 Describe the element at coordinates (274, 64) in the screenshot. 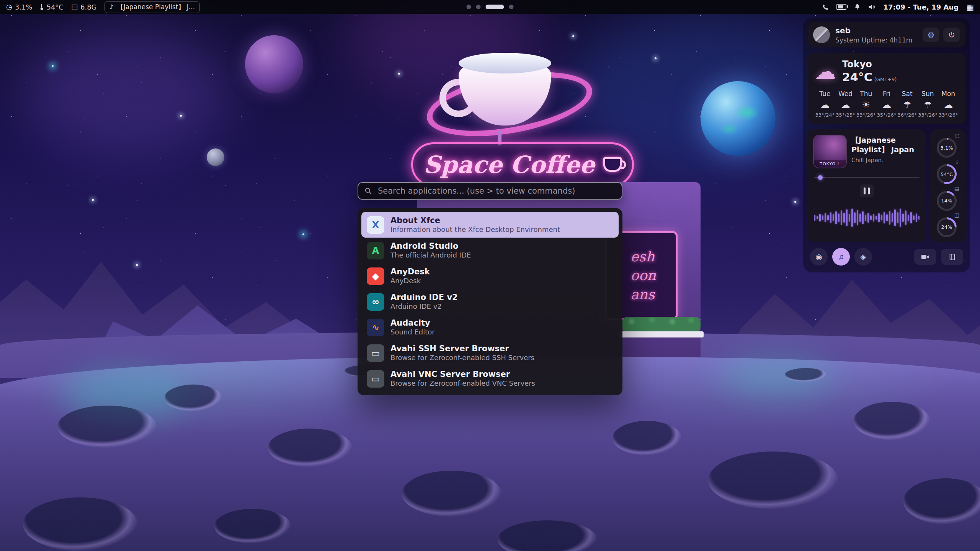

I see `planet-purple` at that location.